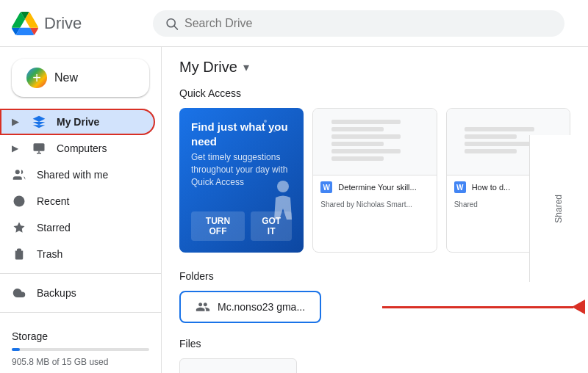  Describe the element at coordinates (246, 68) in the screenshot. I see `page-title-chevron-icon: ▾` at that location.